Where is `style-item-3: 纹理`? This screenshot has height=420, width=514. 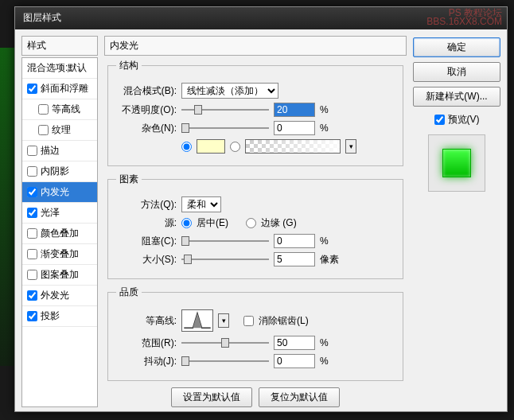 style-item-3: 纹理 is located at coordinates (60, 130).